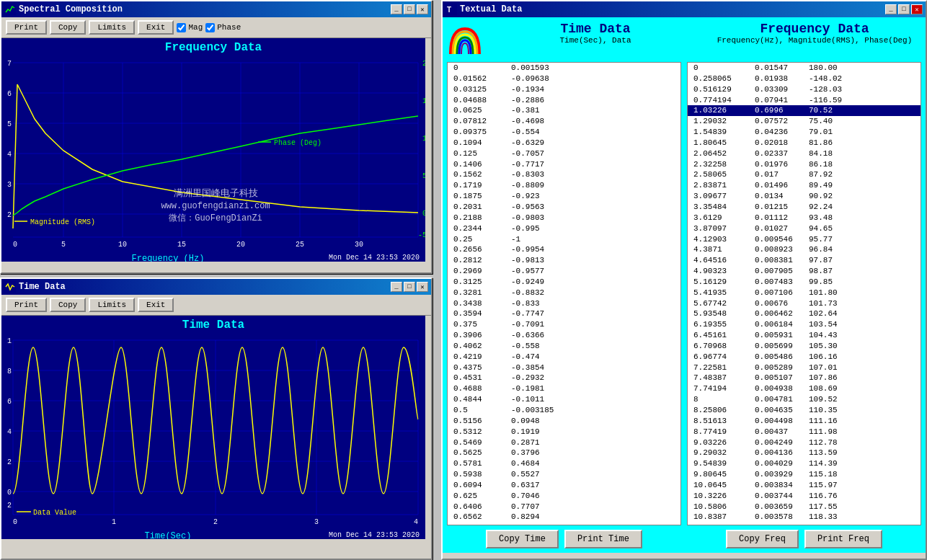  What do you see at coordinates (804, 208) in the screenshot?
I see `freq-data-row: 3.354840.0121592.24` at bounding box center [804, 208].